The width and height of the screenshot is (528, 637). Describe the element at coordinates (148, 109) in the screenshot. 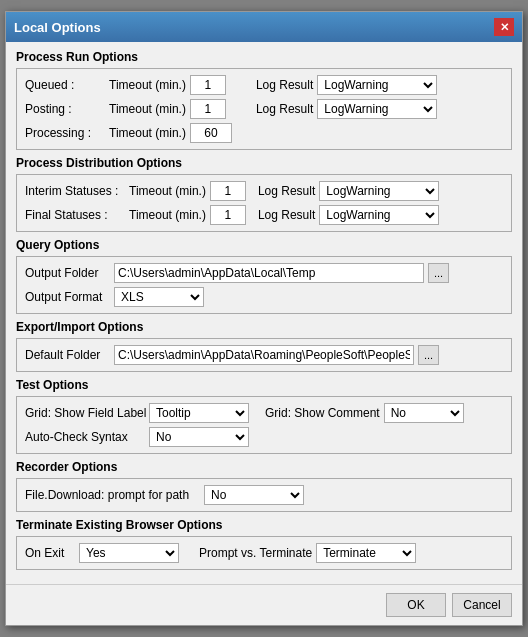

I see `posting-timeout-label: Timeout (min.)` at that location.